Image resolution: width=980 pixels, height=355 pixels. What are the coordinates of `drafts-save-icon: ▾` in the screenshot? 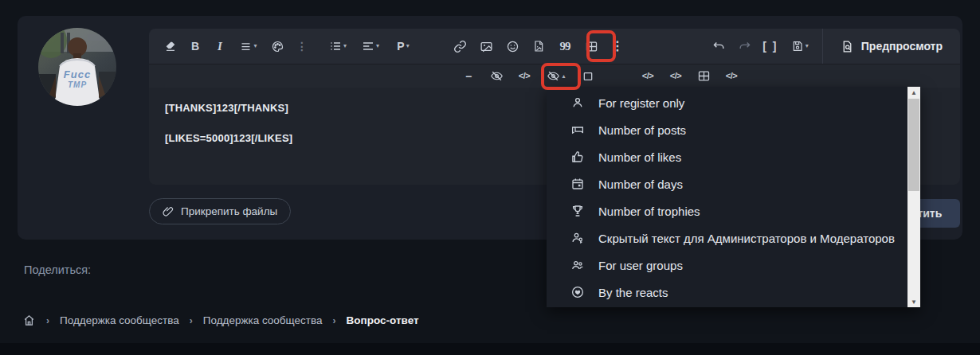 It's located at (800, 46).